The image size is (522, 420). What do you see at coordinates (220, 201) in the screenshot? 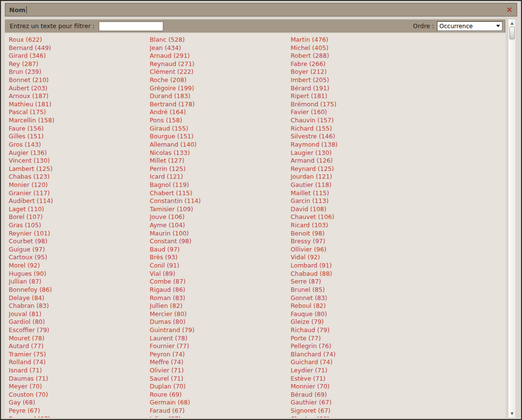
I see `list-item: Constantin (114)` at bounding box center [220, 201].